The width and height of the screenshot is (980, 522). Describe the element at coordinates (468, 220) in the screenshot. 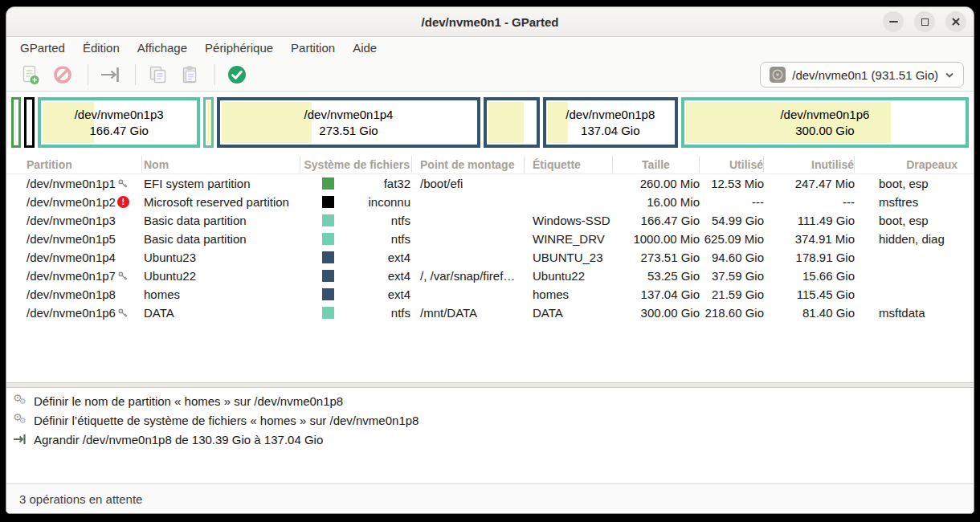

I see `mount-cell` at that location.